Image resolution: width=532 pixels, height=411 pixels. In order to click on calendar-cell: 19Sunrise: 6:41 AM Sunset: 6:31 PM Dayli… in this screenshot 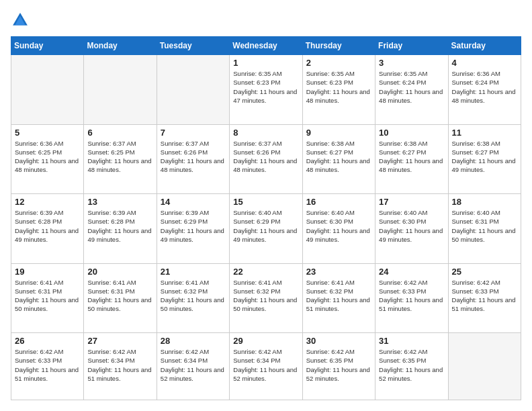, I will do `click(48, 298)`.